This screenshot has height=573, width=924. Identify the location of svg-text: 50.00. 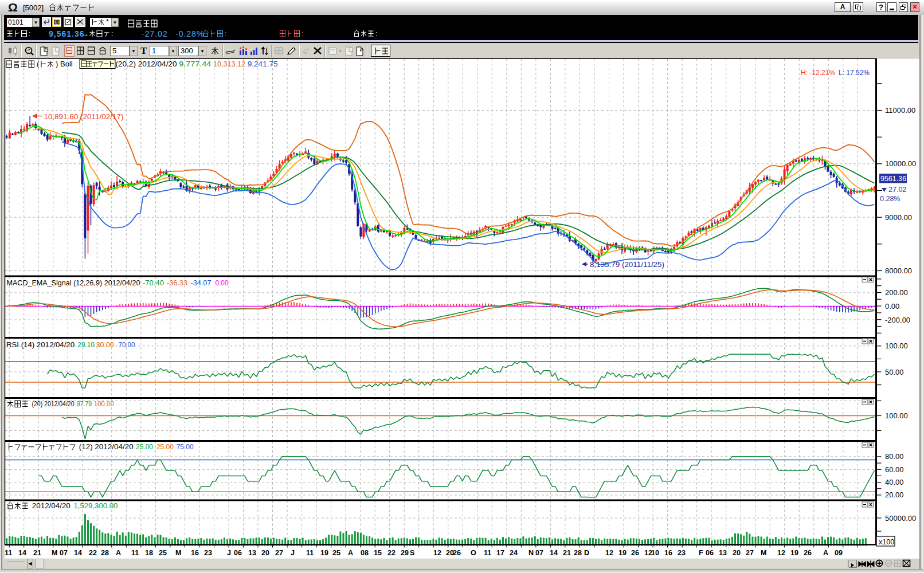
(894, 372).